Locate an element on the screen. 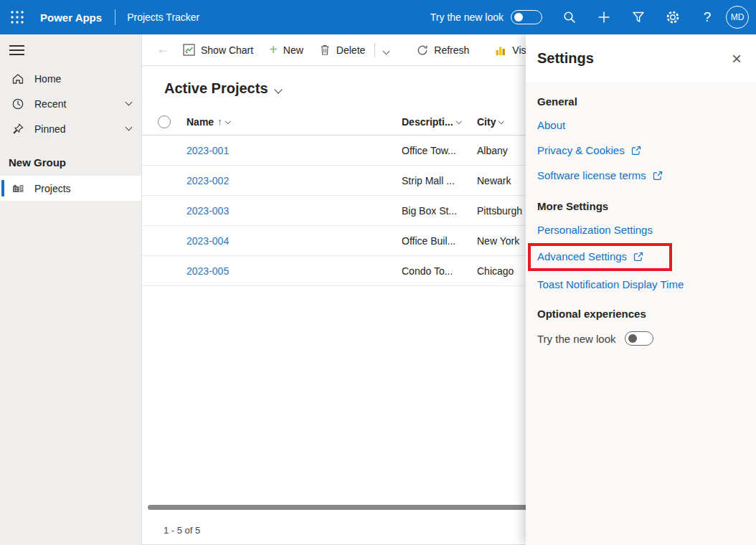  topbar-divider is located at coordinates (115, 17).